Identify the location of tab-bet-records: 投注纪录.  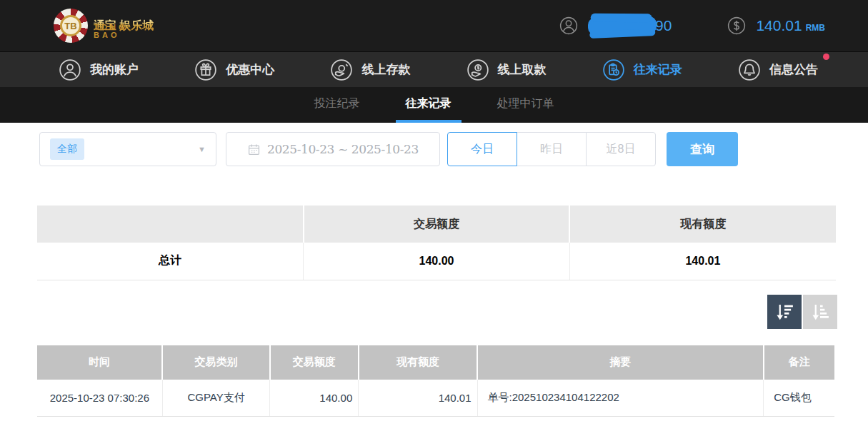
(337, 105).